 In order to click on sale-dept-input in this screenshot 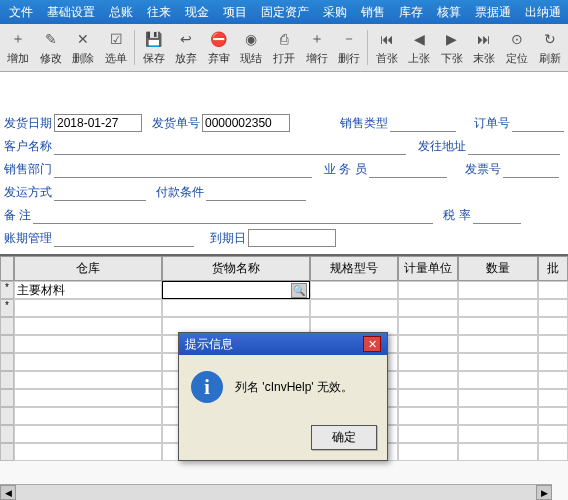, I will do `click(183, 169)`.